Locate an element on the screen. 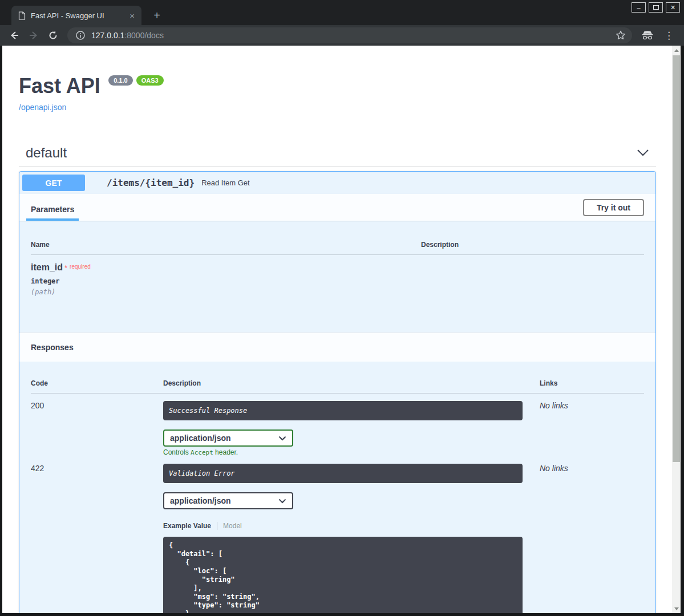 The image size is (684, 616). tab-example-value: Example Value is located at coordinates (191, 526).